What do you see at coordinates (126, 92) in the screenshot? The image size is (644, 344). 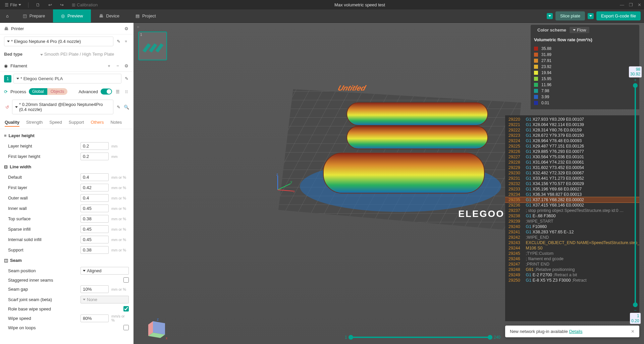 I see `settings-icon: ⁝⁝` at bounding box center [126, 92].